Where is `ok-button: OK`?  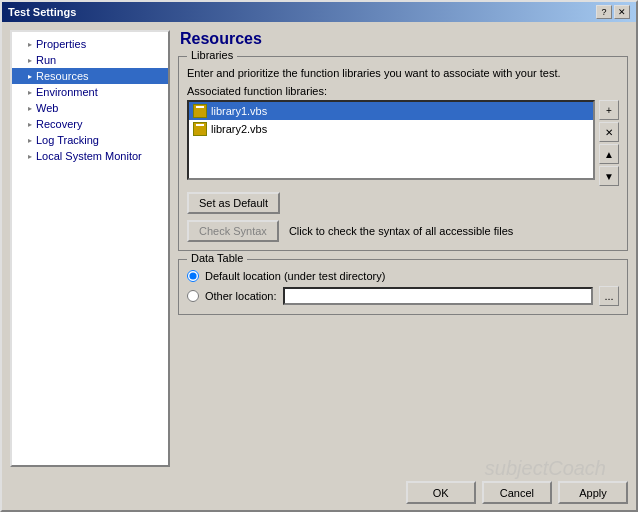
ok-button: OK is located at coordinates (441, 492).